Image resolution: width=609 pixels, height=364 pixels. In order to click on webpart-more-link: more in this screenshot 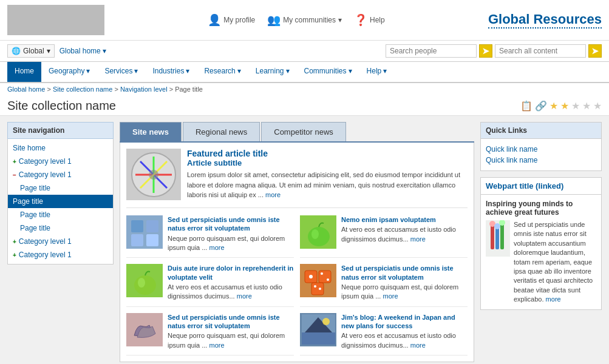, I will do `click(554, 299)`.